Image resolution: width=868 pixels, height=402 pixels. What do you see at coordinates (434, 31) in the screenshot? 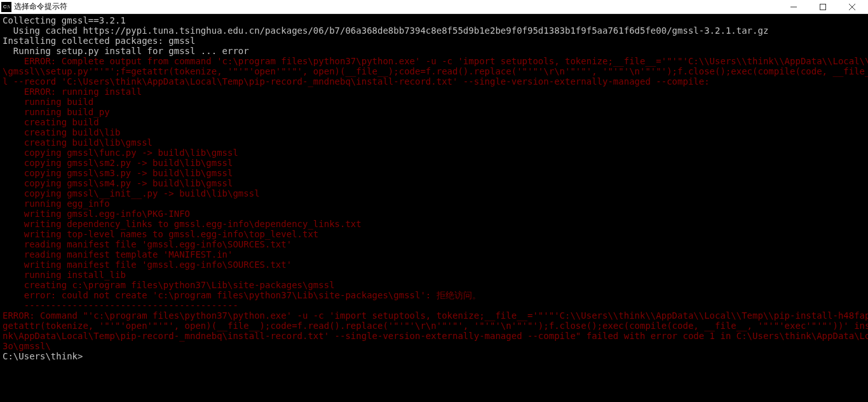
I see `terminal-line-output: Using cached https://pypi.tuna.tsinghua.…` at bounding box center [434, 31].